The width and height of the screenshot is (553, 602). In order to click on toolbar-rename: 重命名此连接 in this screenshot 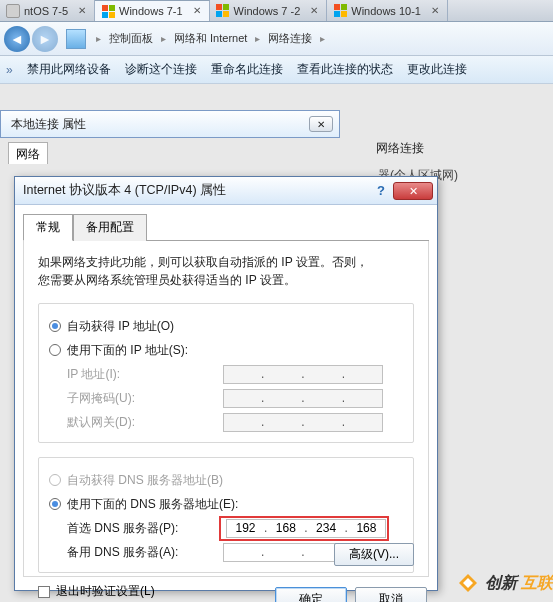, I will do `click(247, 70)`.